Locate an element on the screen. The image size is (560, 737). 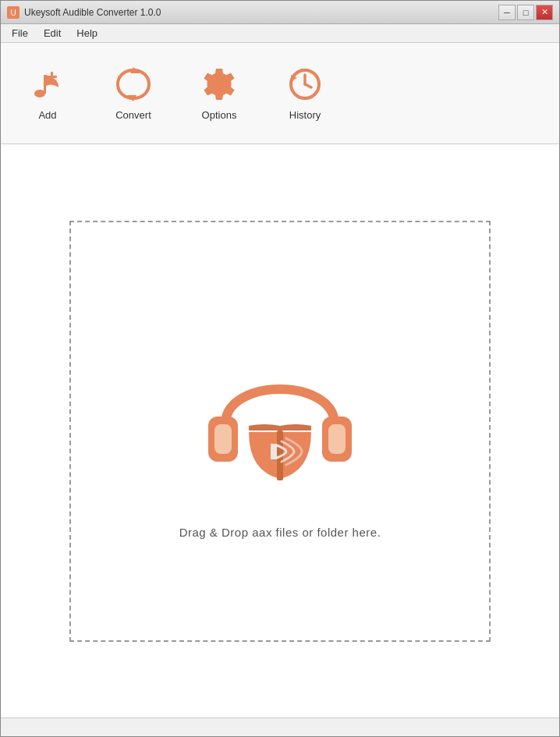
convert-icon is located at coordinates (133, 84).